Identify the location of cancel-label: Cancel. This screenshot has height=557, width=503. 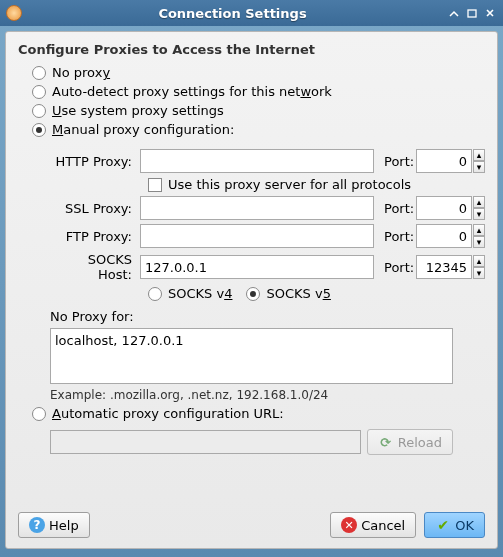
(383, 526).